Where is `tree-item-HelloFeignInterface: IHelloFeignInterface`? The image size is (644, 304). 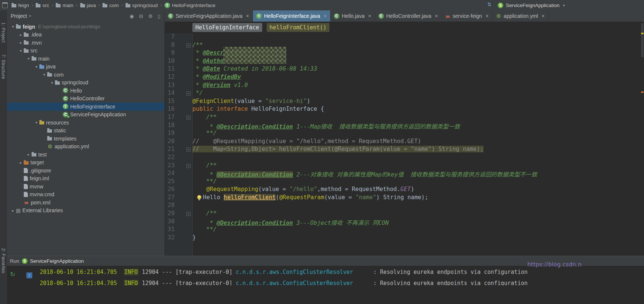 tree-item-HelloFeignInterface: IHelloFeignInterface is located at coordinates (86, 107).